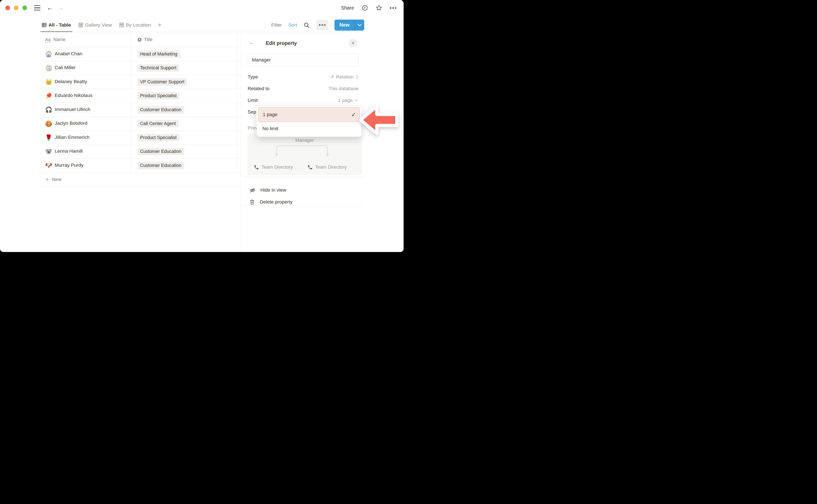 The width and height of the screenshot is (817, 504). What do you see at coordinates (49, 124) in the screenshot?
I see `page-emoji: 🍪` at bounding box center [49, 124].